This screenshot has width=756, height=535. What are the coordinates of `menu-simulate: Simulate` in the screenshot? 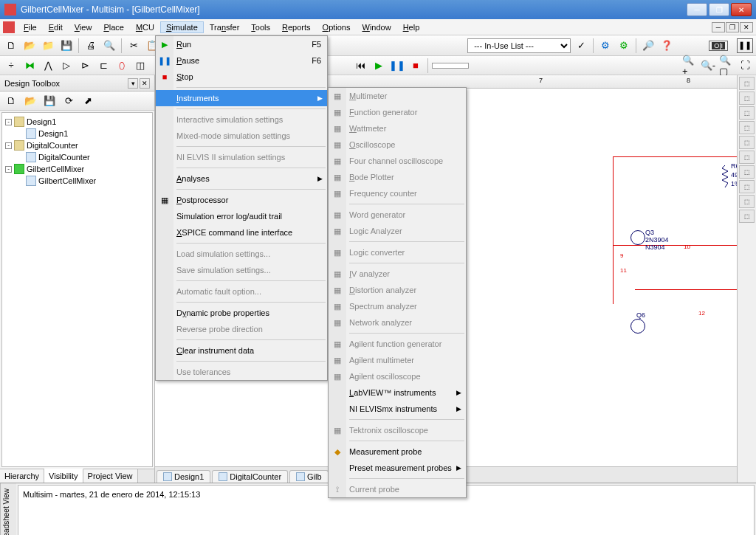 It's located at (182, 27).